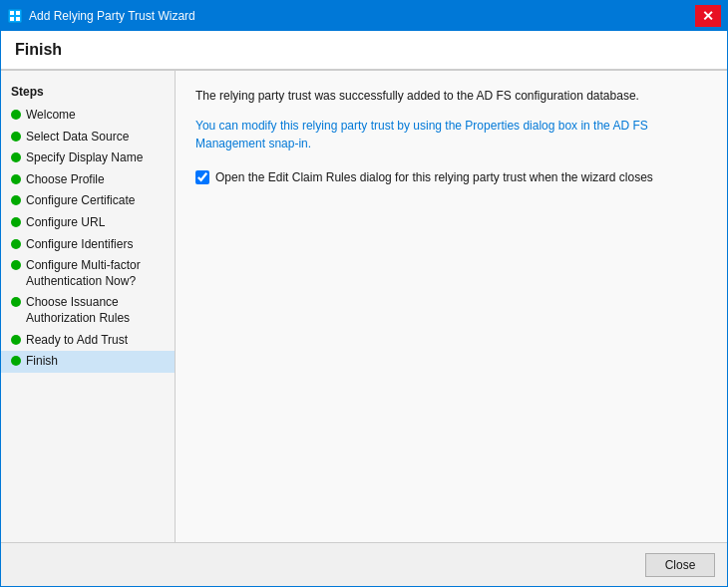 Image resolution: width=728 pixels, height=587 pixels. Describe the element at coordinates (88, 273) in the screenshot. I see `sidebar-item-configure-multi-factor: Configure Multi-factor Authentication No…` at that location.